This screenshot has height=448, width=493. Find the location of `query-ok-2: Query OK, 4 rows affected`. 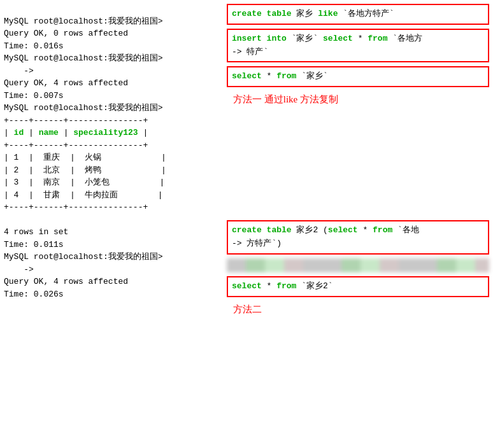

query-ok-2: Query OK, 4 rows affected is located at coordinates (66, 83).